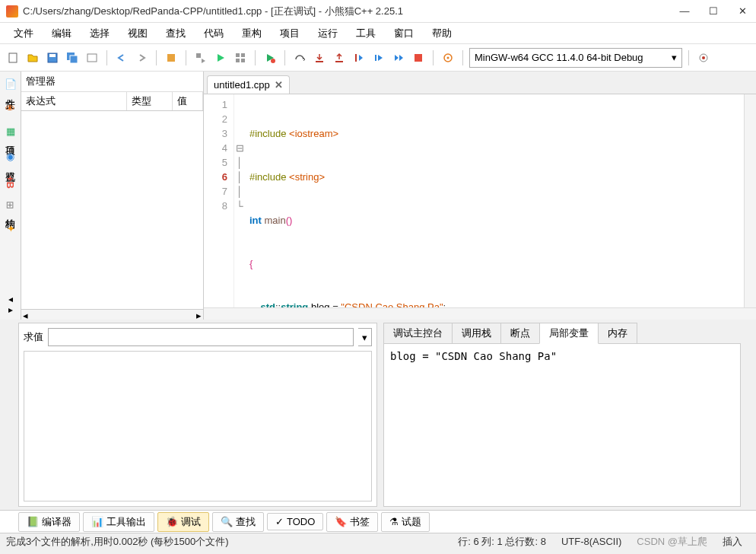  Describe the element at coordinates (62, 33) in the screenshot. I see `menu-edit: 编辑` at that location.